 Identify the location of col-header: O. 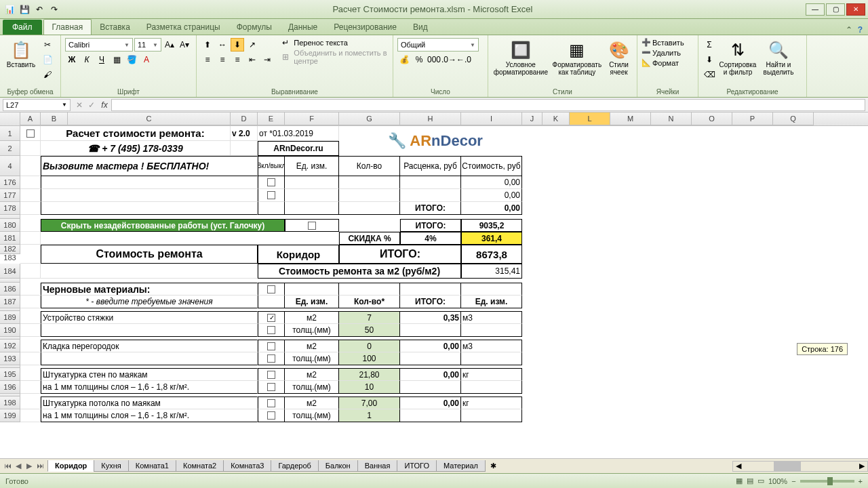
(712, 119).